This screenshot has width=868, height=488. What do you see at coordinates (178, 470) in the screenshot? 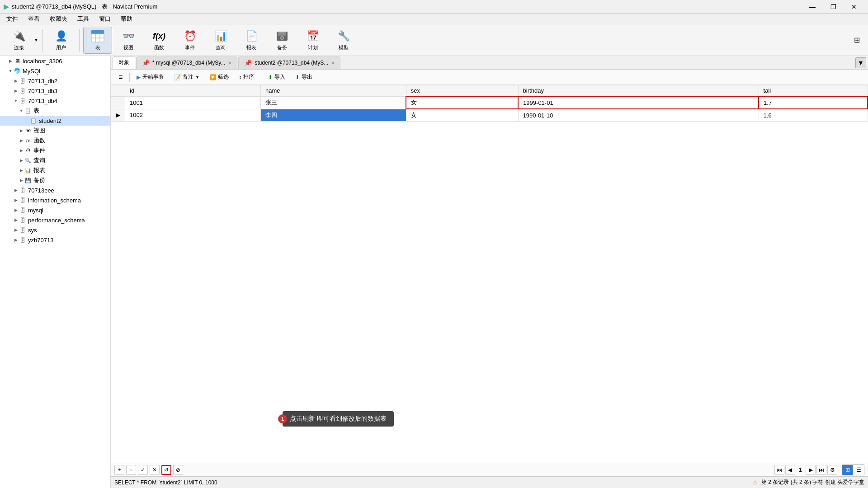
I see `stop-btn: ⊘` at bounding box center [178, 470].